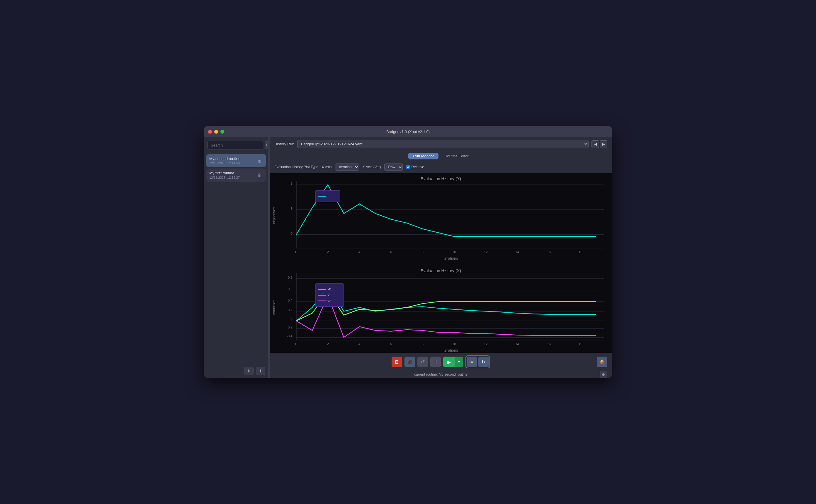  Describe the element at coordinates (478, 362) in the screenshot. I see `highlighted-action-group: ★ ↻` at that location.